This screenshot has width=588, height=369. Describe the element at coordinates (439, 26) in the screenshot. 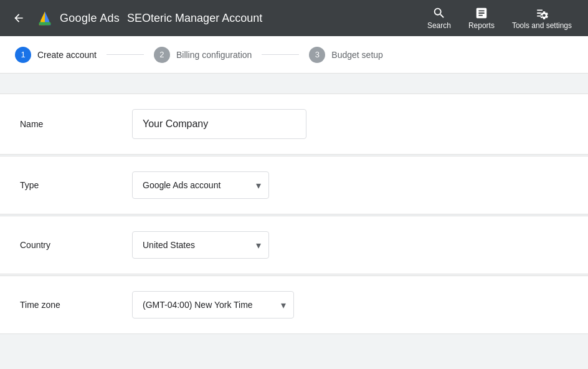

I see `search-nav-label: Search` at that location.